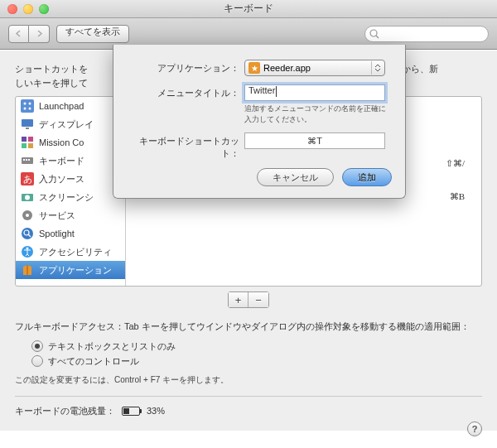 The height and width of the screenshot is (448, 497). What do you see at coordinates (61, 142) in the screenshot?
I see `sidebar-item-label: Mission Co` at bounding box center [61, 142].